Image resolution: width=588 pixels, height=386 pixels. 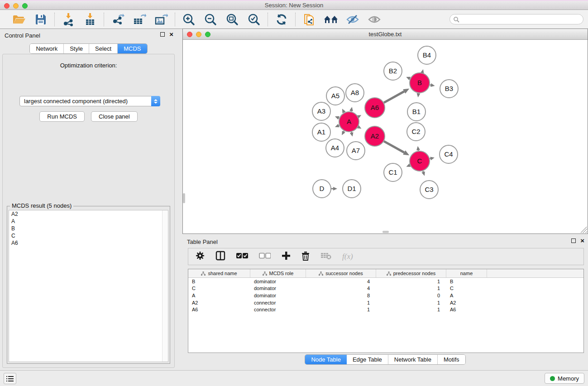 I want to click on table-row: A2connector11A2, so click(x=386, y=303).